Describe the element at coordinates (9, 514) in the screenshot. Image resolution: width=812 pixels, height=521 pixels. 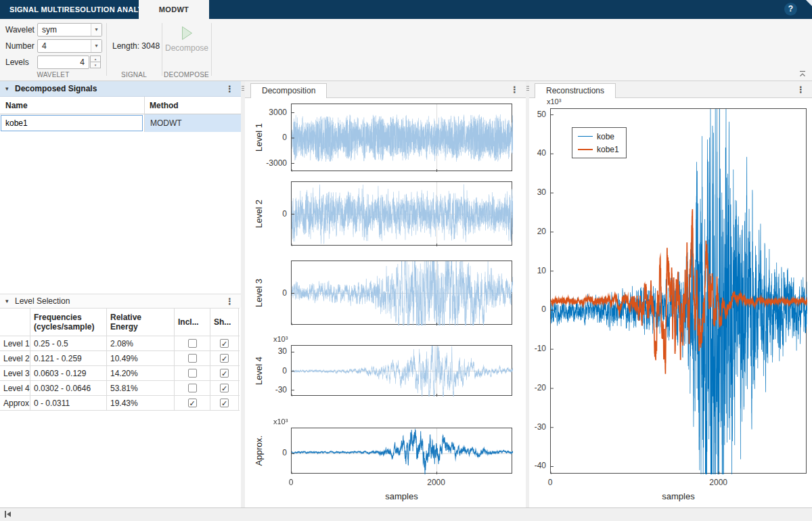
I see `collapse-panel-button` at that location.